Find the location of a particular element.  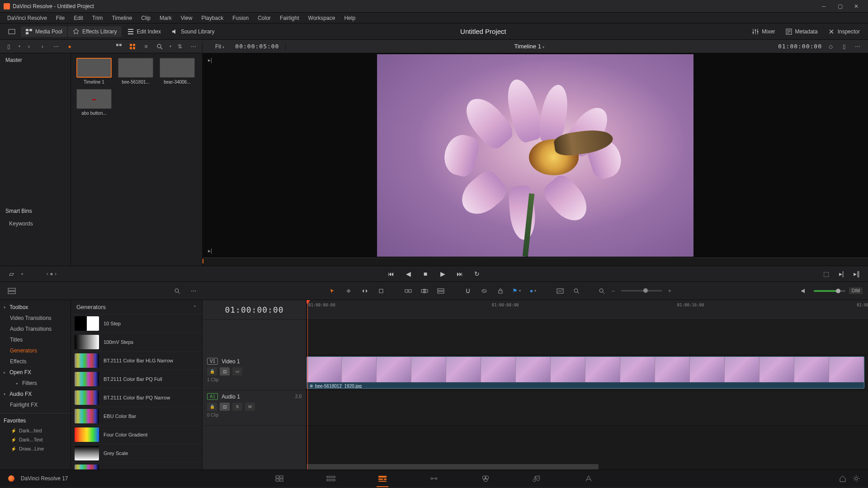

last-frame-button: ⏭ is located at coordinates (460, 274).